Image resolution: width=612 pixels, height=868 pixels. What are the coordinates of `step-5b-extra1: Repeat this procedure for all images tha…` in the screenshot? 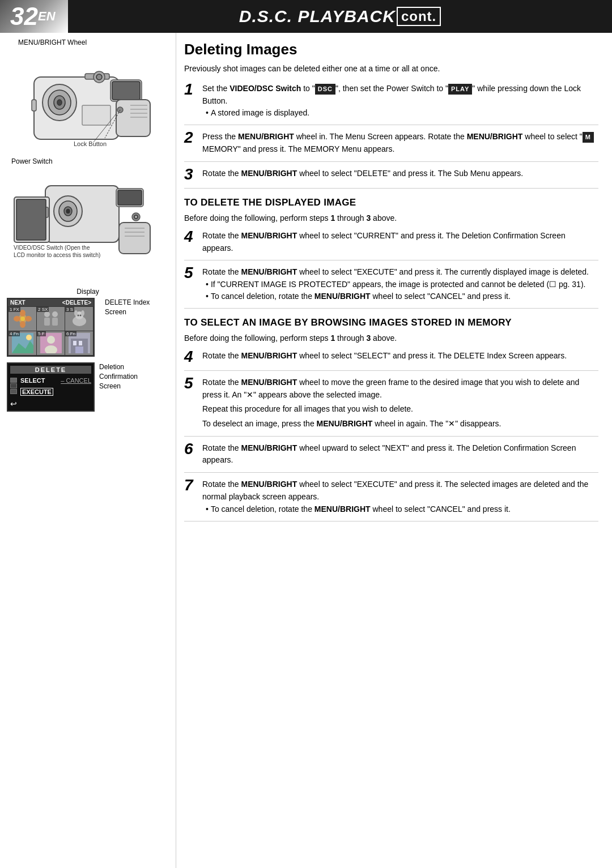 It's located at (400, 409).